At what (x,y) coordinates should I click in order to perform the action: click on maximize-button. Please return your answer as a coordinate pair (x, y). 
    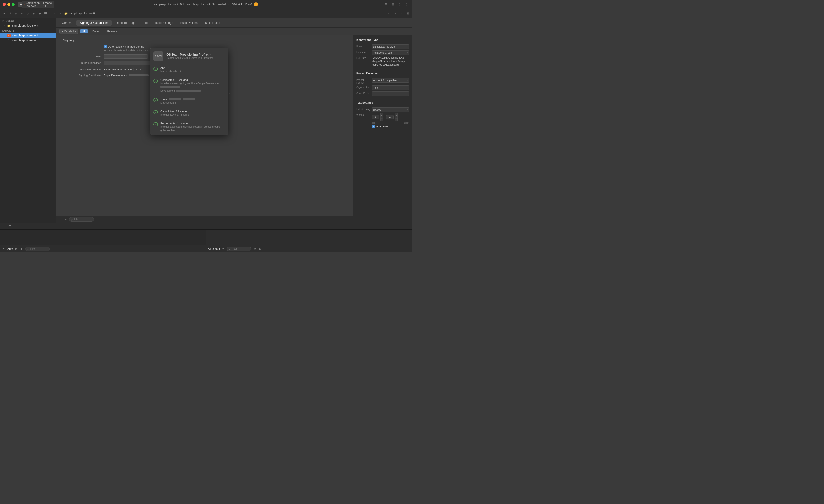
    Looking at the image, I should click on (13, 5).